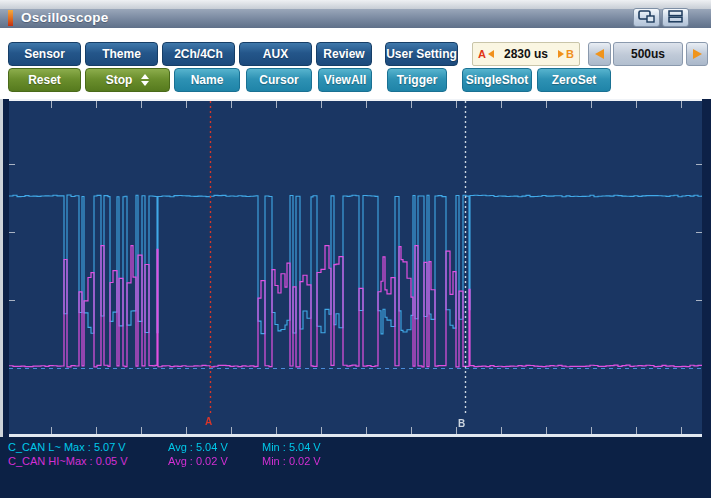 This screenshot has width=711, height=498. Describe the element at coordinates (65, 18) in the screenshot. I see `window-title: Oscilloscope` at that location.